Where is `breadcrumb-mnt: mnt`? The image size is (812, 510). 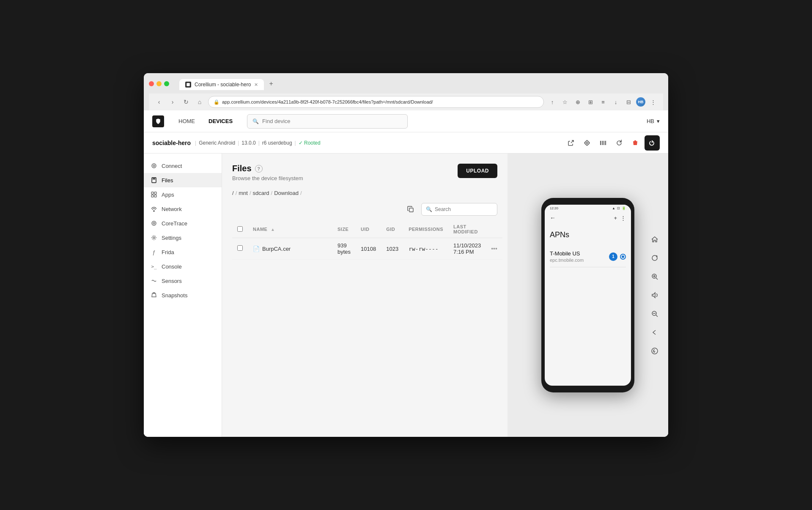
breadcrumb-mnt: mnt is located at coordinates (243, 193).